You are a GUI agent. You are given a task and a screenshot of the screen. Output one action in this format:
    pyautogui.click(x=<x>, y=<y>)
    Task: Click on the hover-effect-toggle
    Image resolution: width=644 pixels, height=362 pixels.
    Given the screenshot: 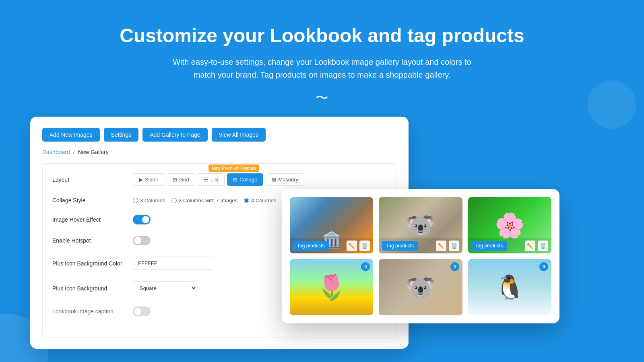 What is the action you would take?
    pyautogui.click(x=142, y=220)
    